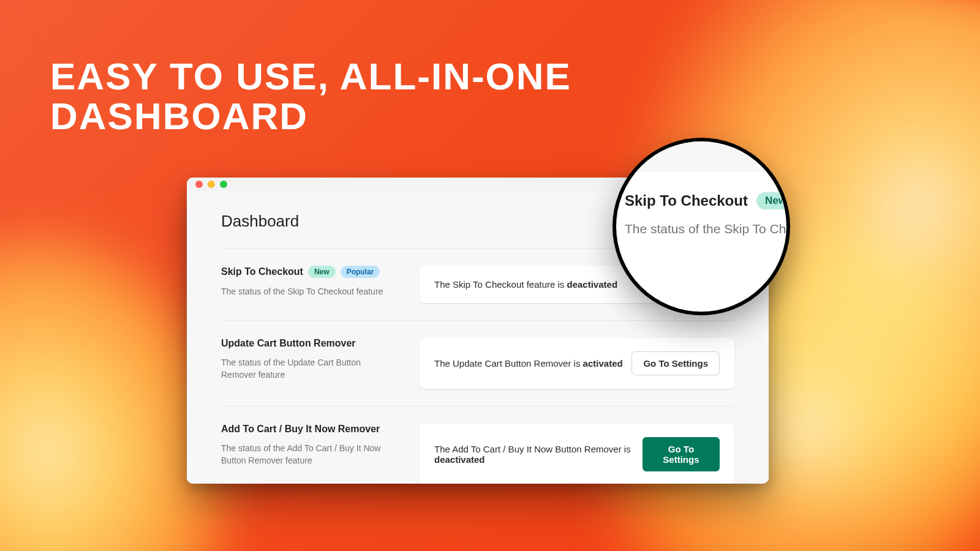  What do you see at coordinates (533, 449) in the screenshot?
I see `status-prefix: The Add To Cart / Buy It Now Button Remo…` at bounding box center [533, 449].